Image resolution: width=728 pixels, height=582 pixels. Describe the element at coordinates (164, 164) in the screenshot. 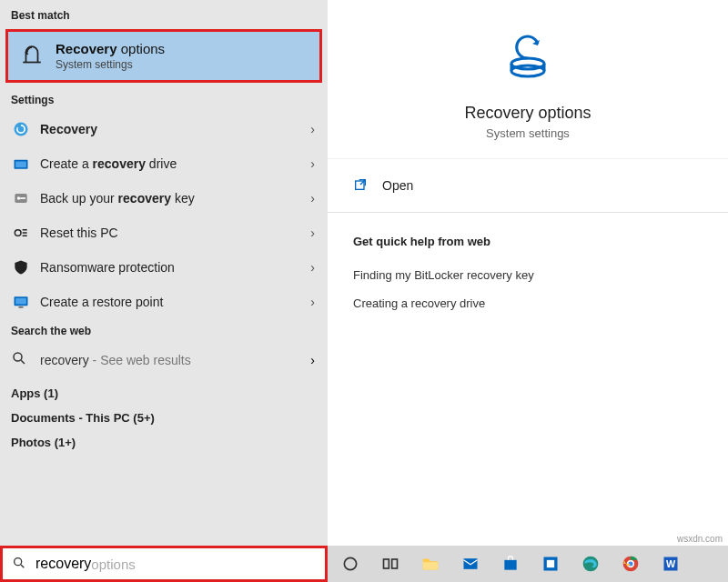

I see `settings-item-recovery-drive: Create a recovery drive ›` at that location.